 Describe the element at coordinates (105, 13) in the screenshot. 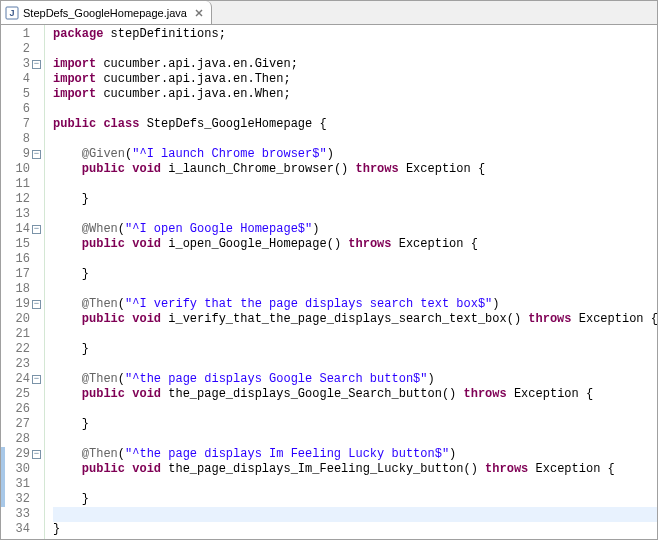

I see `tab-filename: StepDefs_GoogleHomepage.java` at that location.